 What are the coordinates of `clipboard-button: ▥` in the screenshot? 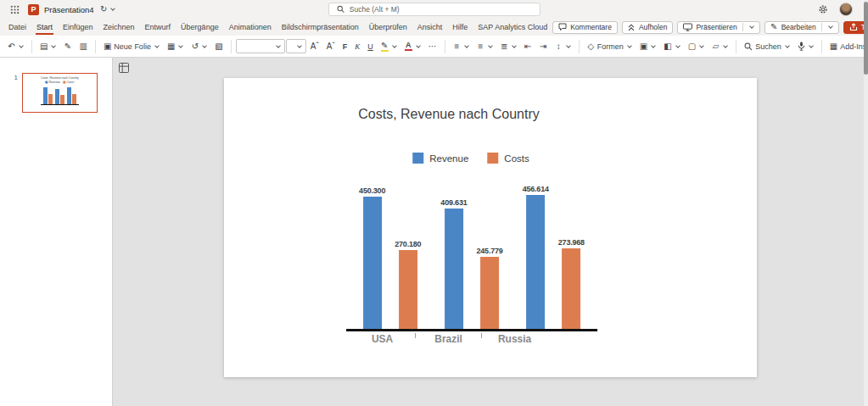 It's located at (83, 47).